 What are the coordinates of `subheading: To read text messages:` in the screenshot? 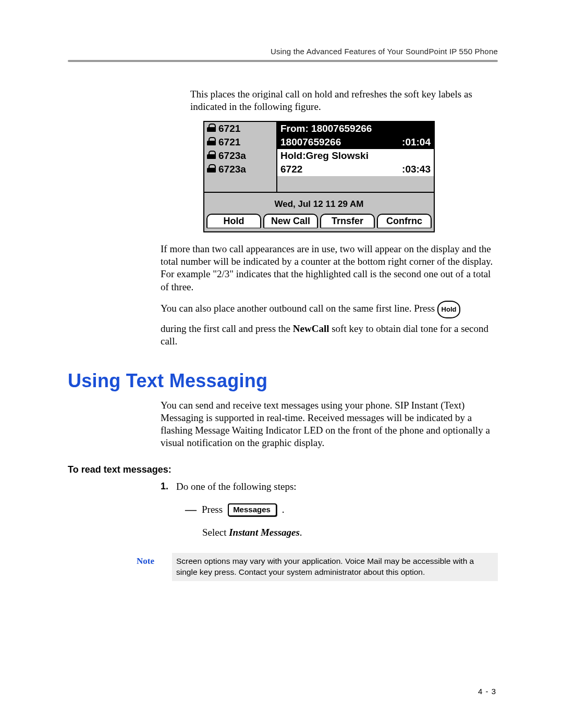 It's located at (283, 470).